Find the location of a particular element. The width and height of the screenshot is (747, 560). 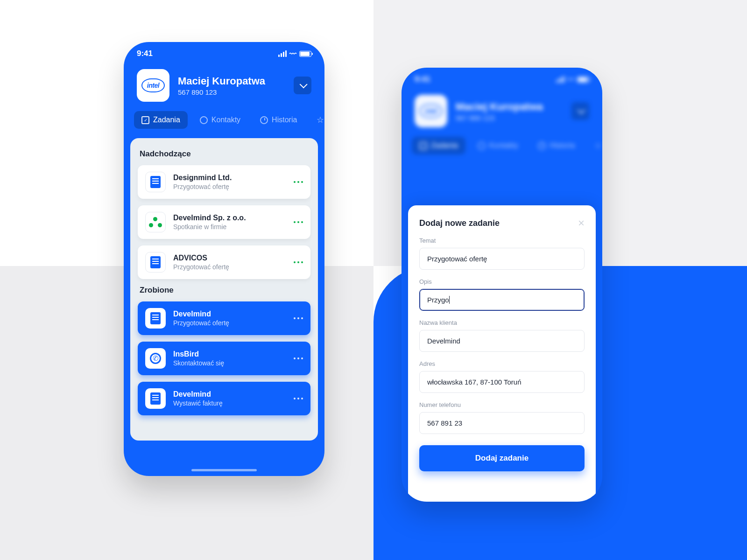

tab-historia: Historia is located at coordinates (278, 120).